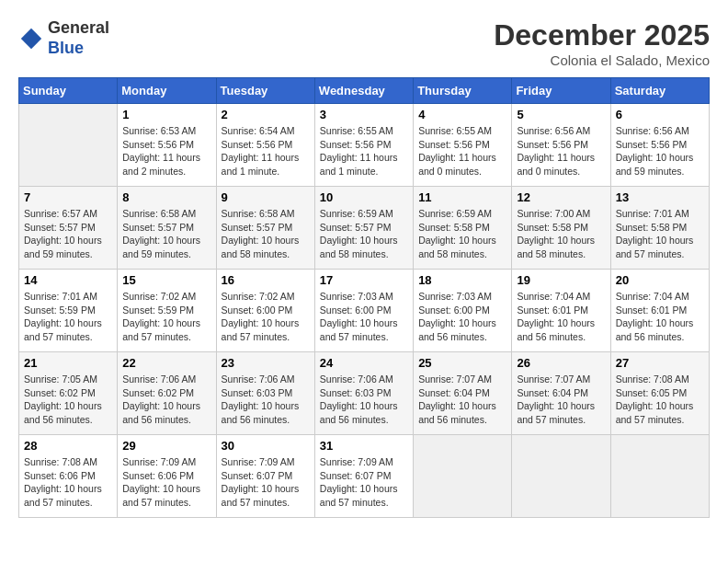  I want to click on day-info: Sunrise: 6:58 AMSunset: 5:57 PMDaylight:…, so click(166, 234).